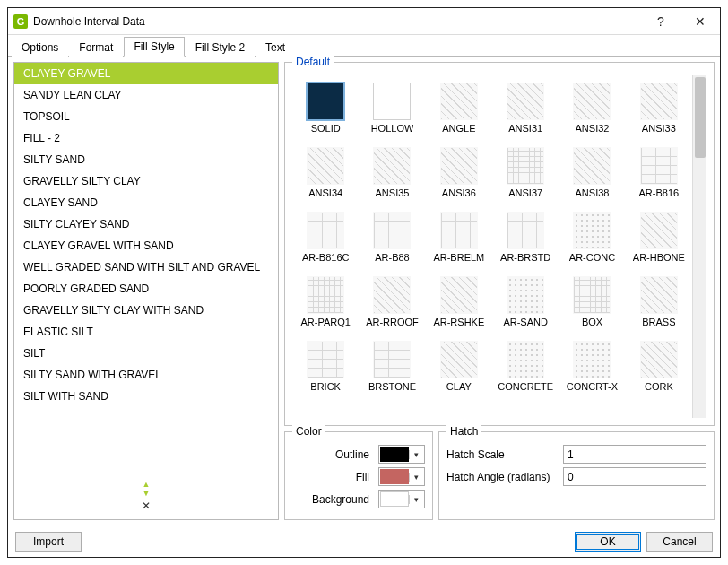  Describe the element at coordinates (659, 108) in the screenshot. I see `pattern-swatch: ANSI33` at that location.